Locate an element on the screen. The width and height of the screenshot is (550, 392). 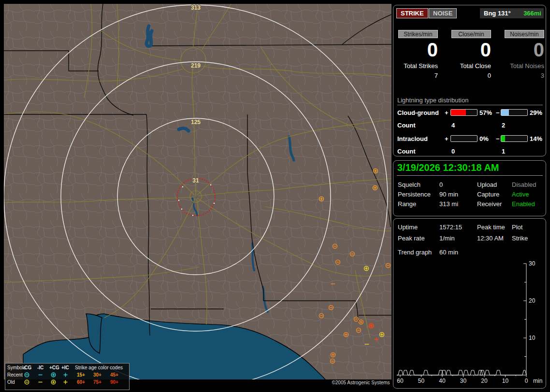
receiver-value: Enabled is located at coordinates (523, 204).